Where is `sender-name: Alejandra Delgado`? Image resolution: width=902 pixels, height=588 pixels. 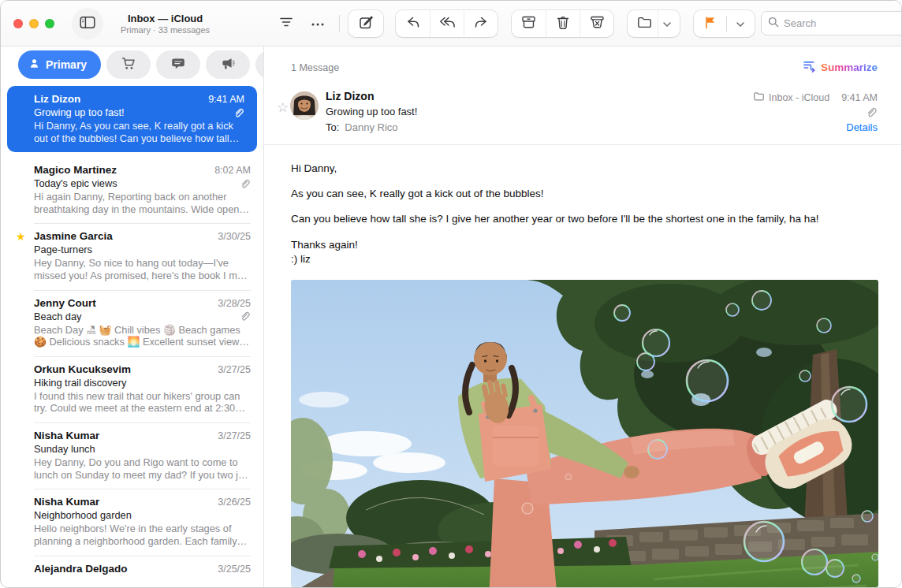 sender-name: Alejandra Delgado is located at coordinates (80, 569).